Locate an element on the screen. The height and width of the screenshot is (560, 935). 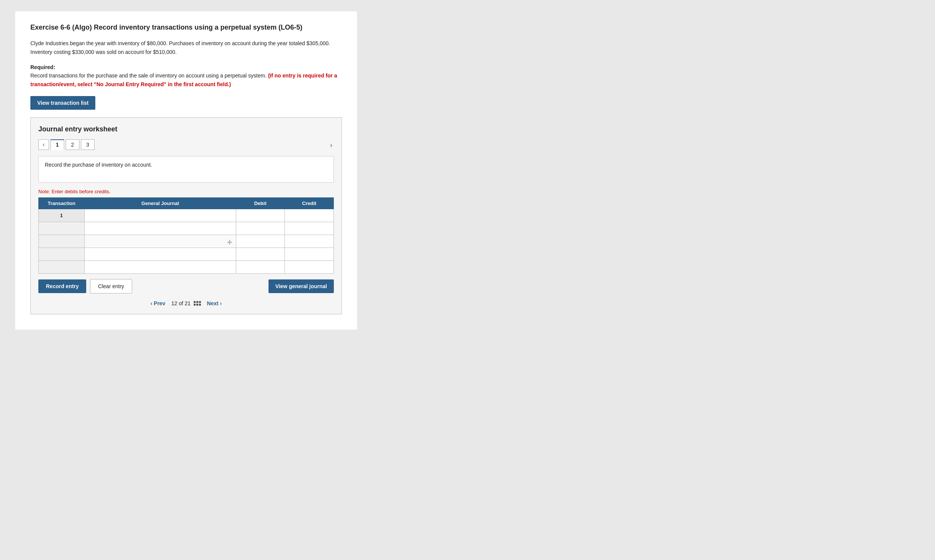
bottom-buttons-row: Record entry Clear entry View general jo… is located at coordinates (186, 286).